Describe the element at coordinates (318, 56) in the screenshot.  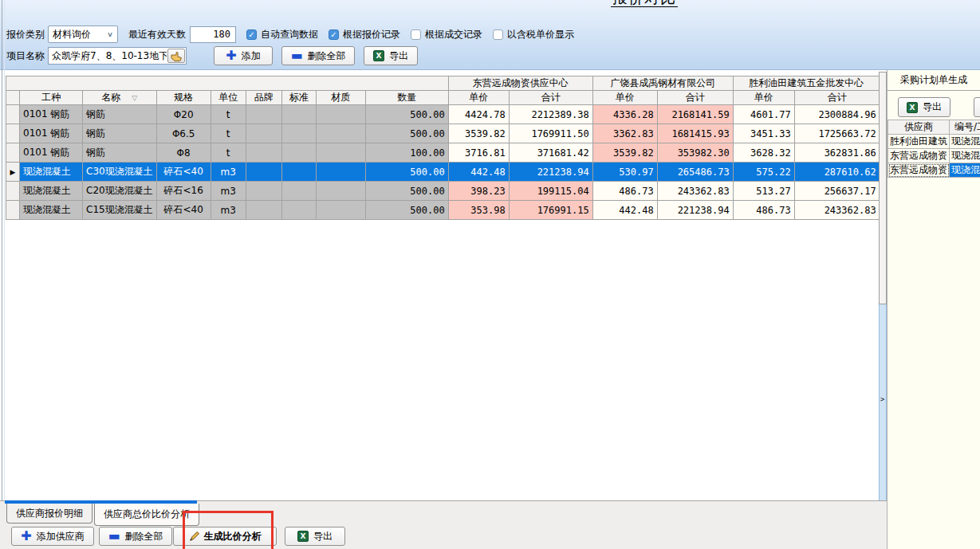
I see `delete-all-button: ▬ 删除全部` at that location.